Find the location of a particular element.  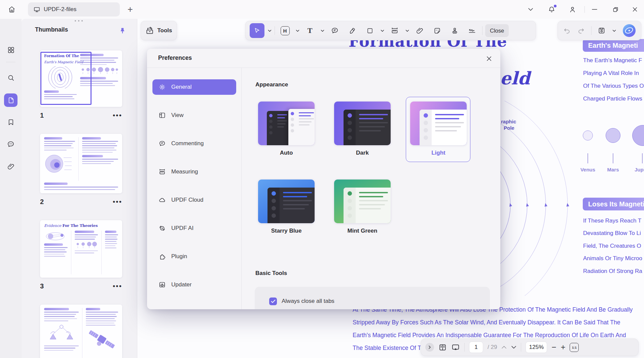

stamp-tool-button is located at coordinates (455, 31).